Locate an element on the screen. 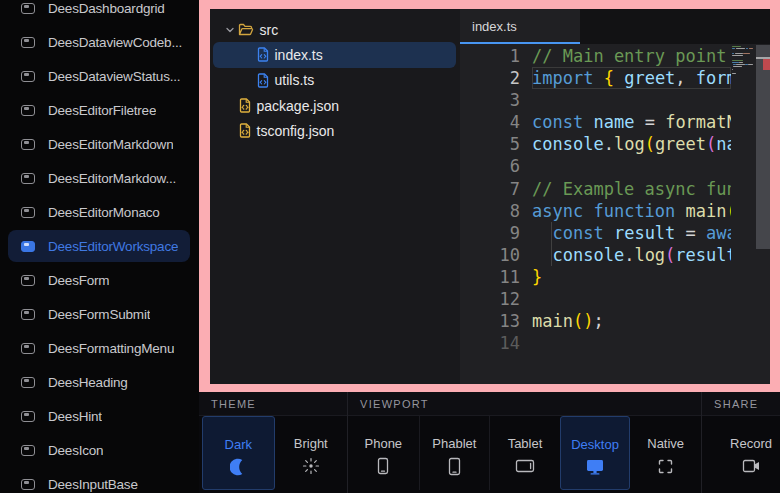  code-line-10: 10 console.log(result); is located at coordinates (596, 255).